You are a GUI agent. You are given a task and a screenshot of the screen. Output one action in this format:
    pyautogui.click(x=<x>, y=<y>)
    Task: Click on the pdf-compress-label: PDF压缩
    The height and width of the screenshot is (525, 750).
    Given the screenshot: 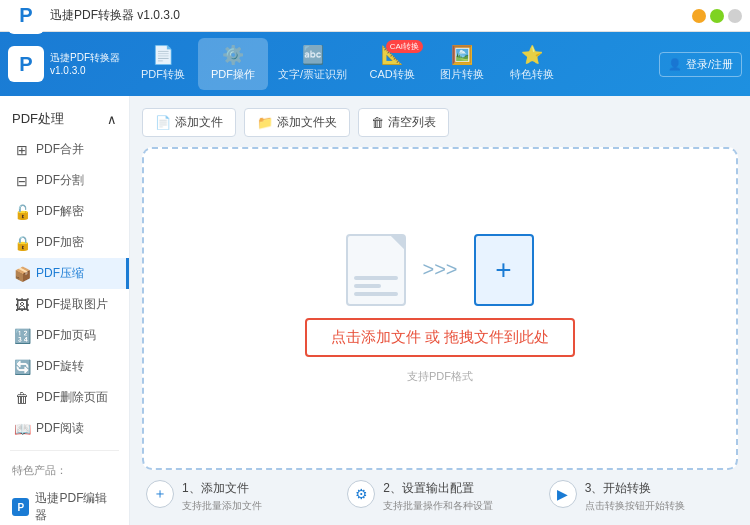 What is the action you would take?
    pyautogui.click(x=60, y=274)
    